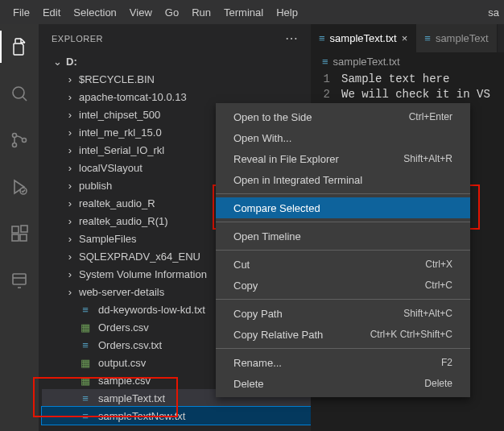  Describe the element at coordinates (242, 264) in the screenshot. I see `context-menu-label: Cut` at that location.